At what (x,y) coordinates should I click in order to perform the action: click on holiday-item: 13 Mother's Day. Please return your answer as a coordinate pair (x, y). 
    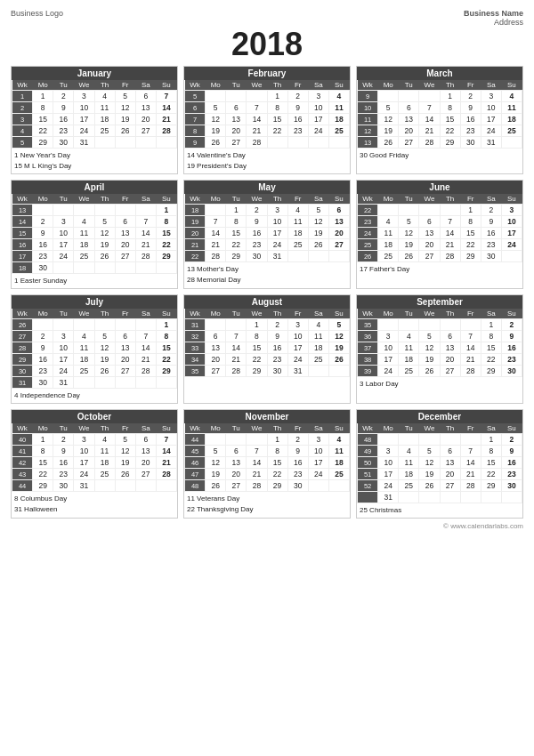
    Looking at the image, I should click on (267, 269).